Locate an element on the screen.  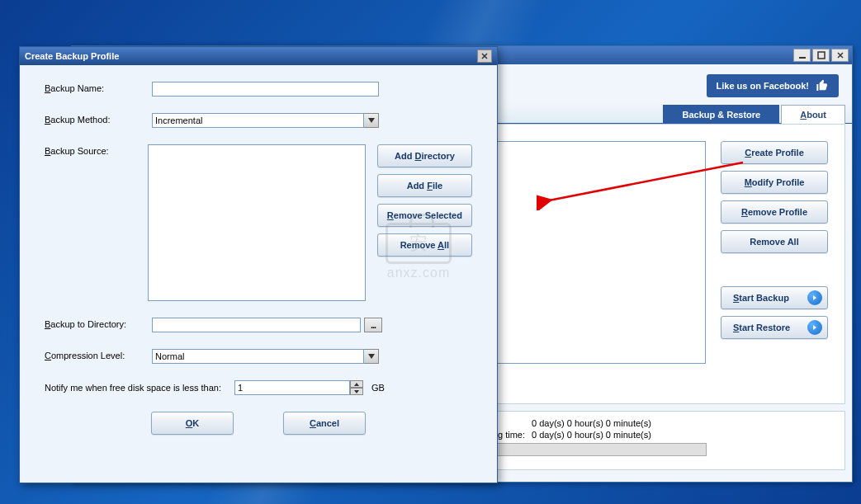
compression-level-combo is located at coordinates (266, 356).